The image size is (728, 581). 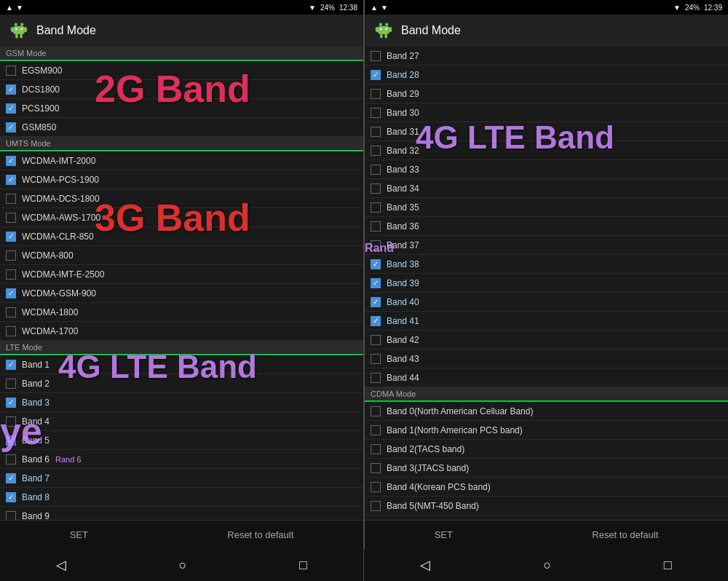 I want to click on band-r-30: Band 30, so click(x=546, y=113).